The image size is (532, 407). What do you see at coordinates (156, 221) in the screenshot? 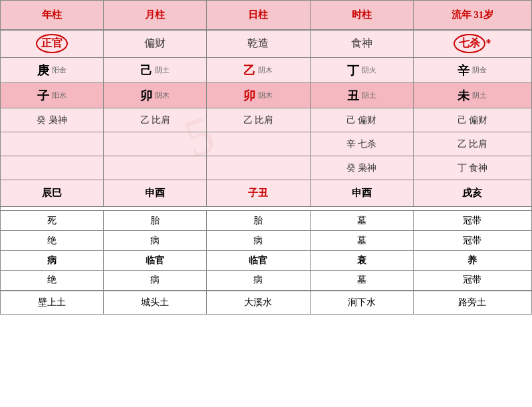
I see `bottom-0-1: 胎` at bounding box center [156, 221].